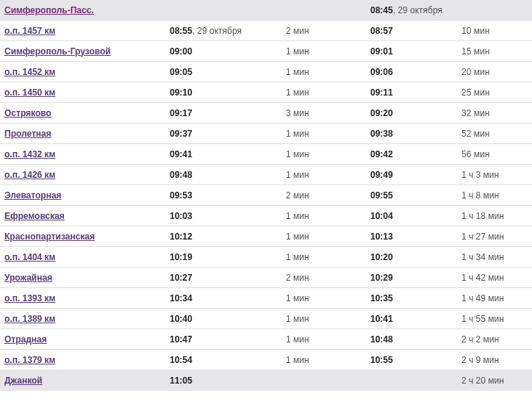 The width and height of the screenshot is (532, 410). What do you see at coordinates (266, 93) in the screenshot?
I see `table-row: о.п. 1450 км09:101 мин09:1125 мин` at bounding box center [266, 93].